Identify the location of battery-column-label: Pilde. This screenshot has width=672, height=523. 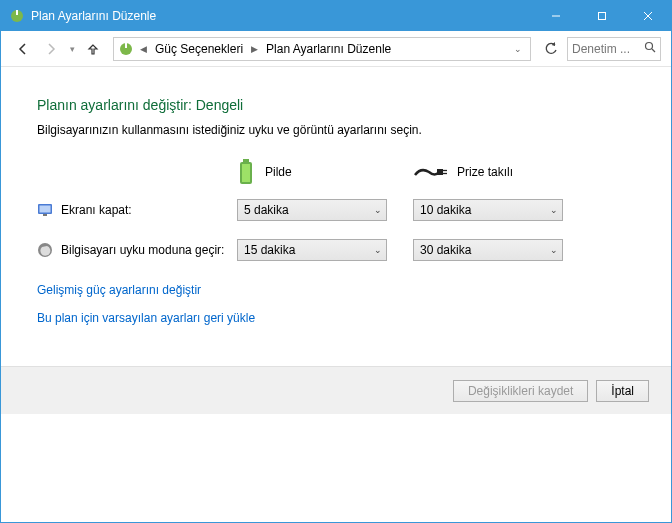
(278, 172).